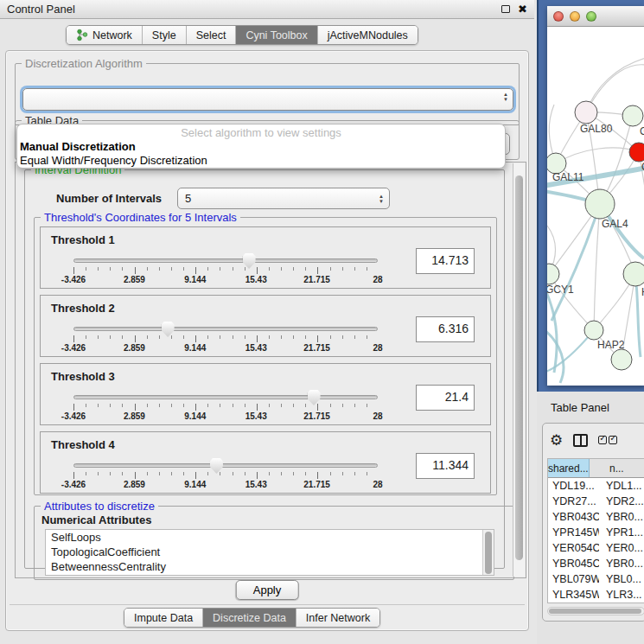 The image size is (644, 644). I want to click on network-node-red-node, so click(636, 152).